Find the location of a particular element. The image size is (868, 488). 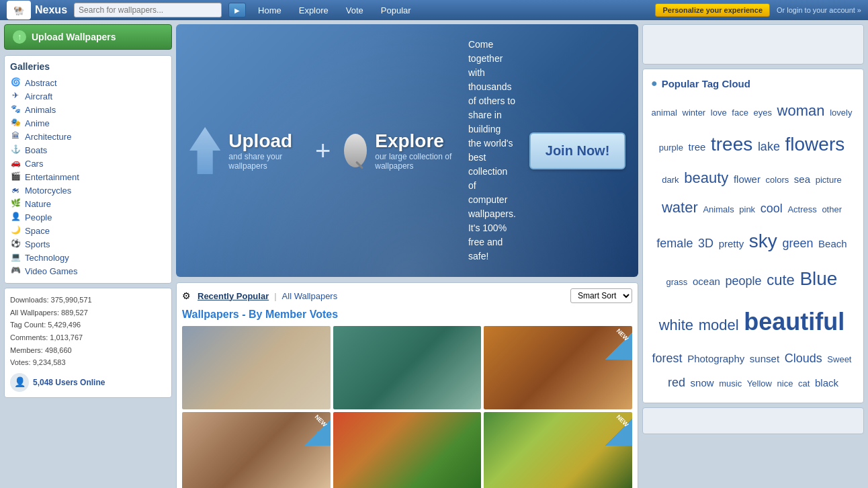

tag-black: black is located at coordinates (826, 383).